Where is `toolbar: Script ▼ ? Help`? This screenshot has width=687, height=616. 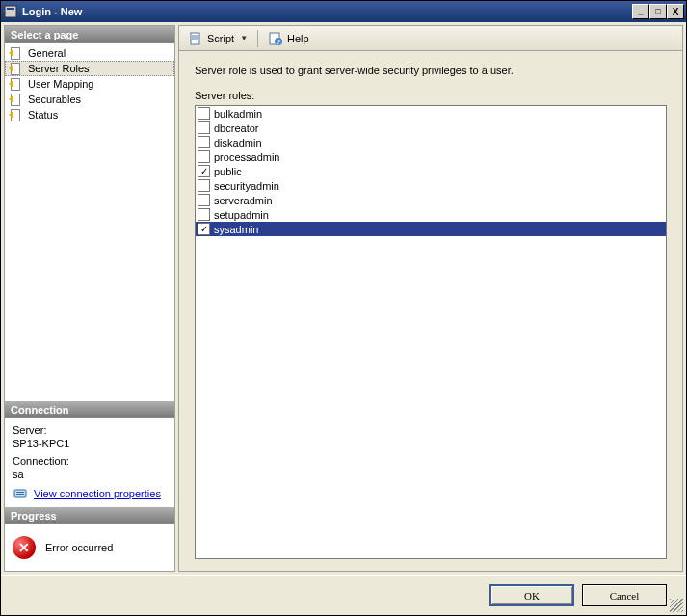 toolbar: Script ▼ ? Help is located at coordinates (431, 39).